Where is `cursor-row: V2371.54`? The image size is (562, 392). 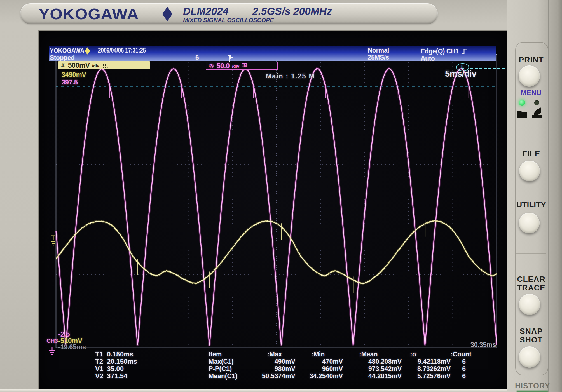
cursor-row: V2371.54 is located at coordinates (116, 376).